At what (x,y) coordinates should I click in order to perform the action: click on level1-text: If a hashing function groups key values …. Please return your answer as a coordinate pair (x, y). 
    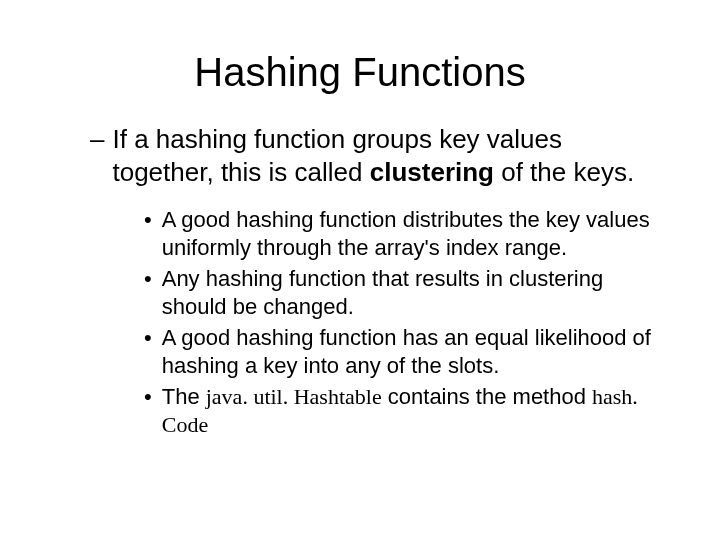
    Looking at the image, I should click on (386, 156).